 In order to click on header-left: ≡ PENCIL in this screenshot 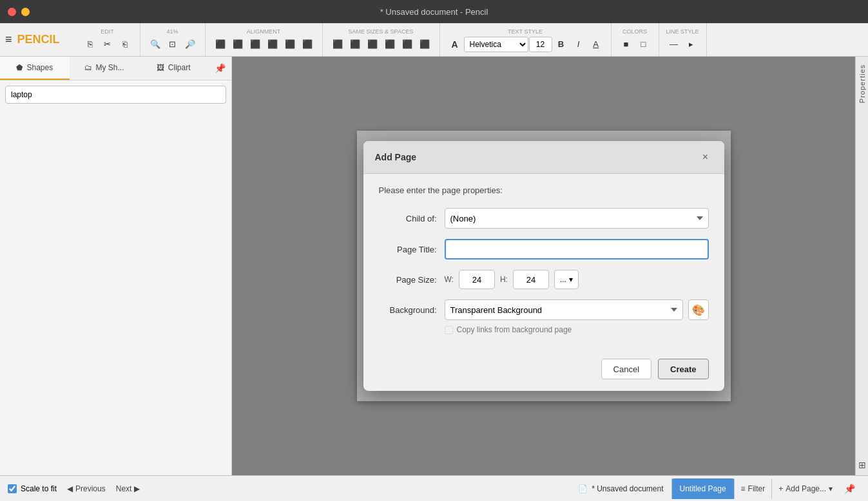, I will do `click(37, 40)`.